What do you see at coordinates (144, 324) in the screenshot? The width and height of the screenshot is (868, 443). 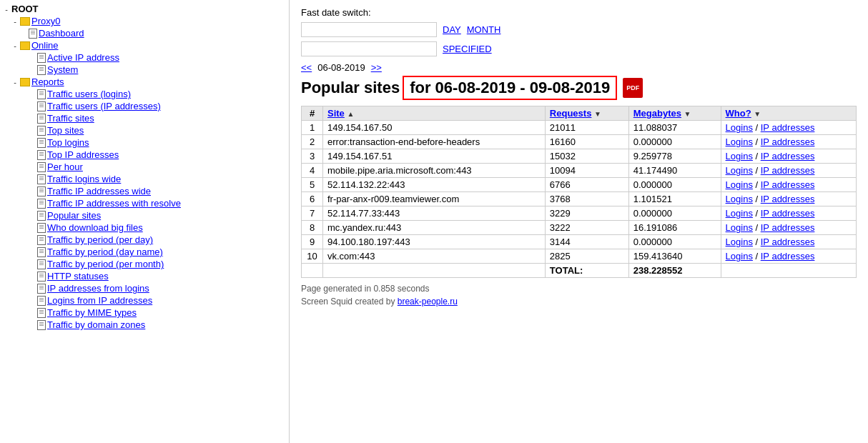 I see `sidebar-item-domain-zones: Traffic by domain zones` at bounding box center [144, 324].